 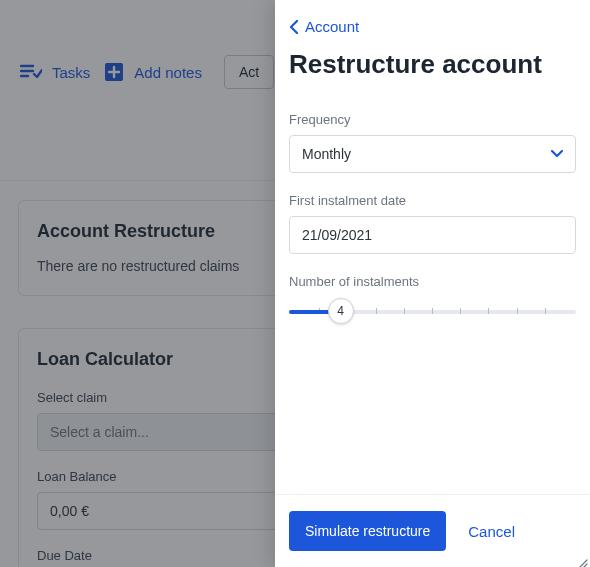 I want to click on frequency-value, so click(x=432, y=154).